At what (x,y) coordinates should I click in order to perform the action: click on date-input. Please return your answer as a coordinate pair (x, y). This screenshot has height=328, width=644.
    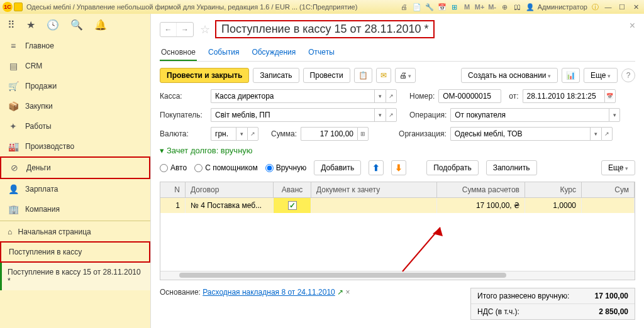
    Looking at the image, I should click on (564, 96).